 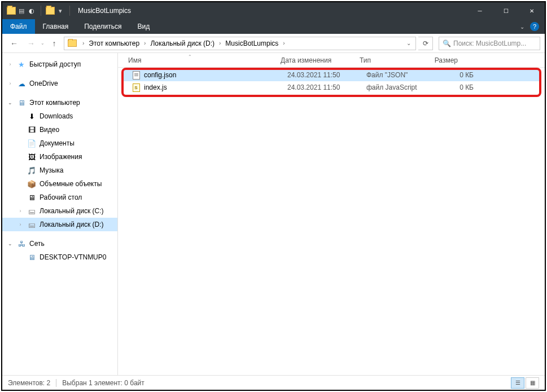 I want to click on minimize-button: ─, so click(x=480, y=11).